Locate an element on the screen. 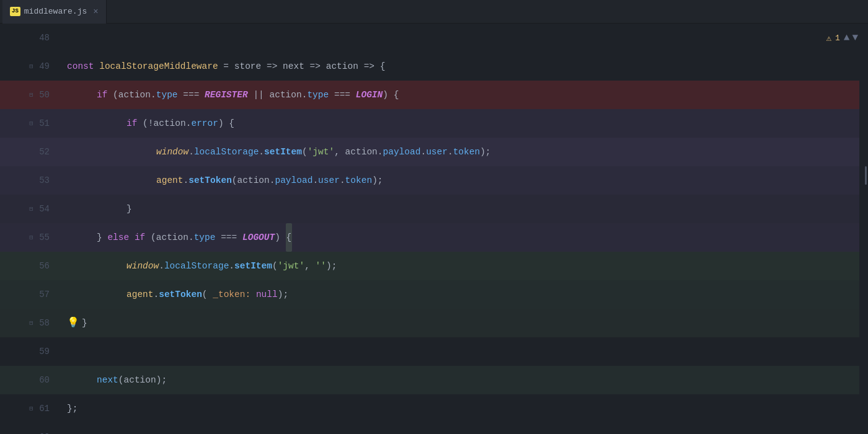 The width and height of the screenshot is (868, 434). table-row: ⊟ 58 💡 } is located at coordinates (434, 323).